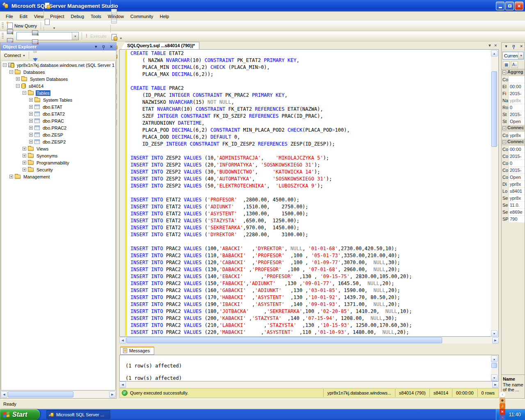  I want to click on messages-vscrollbar: ▲ ▼, so click(495, 368).